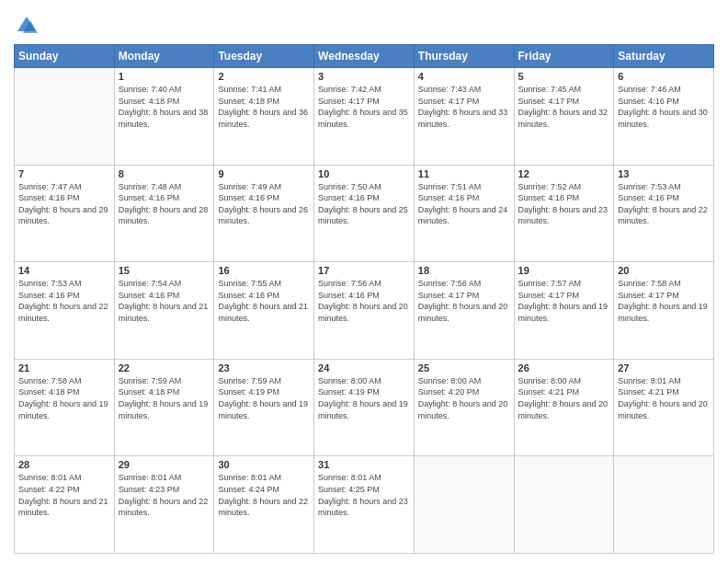  I want to click on day-number: 11, so click(464, 174).